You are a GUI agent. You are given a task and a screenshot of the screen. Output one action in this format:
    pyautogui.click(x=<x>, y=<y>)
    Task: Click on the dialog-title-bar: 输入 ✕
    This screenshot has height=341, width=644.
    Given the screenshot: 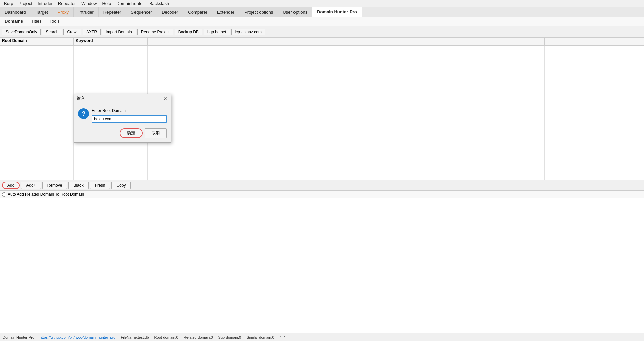 What is the action you would take?
    pyautogui.click(x=122, y=99)
    